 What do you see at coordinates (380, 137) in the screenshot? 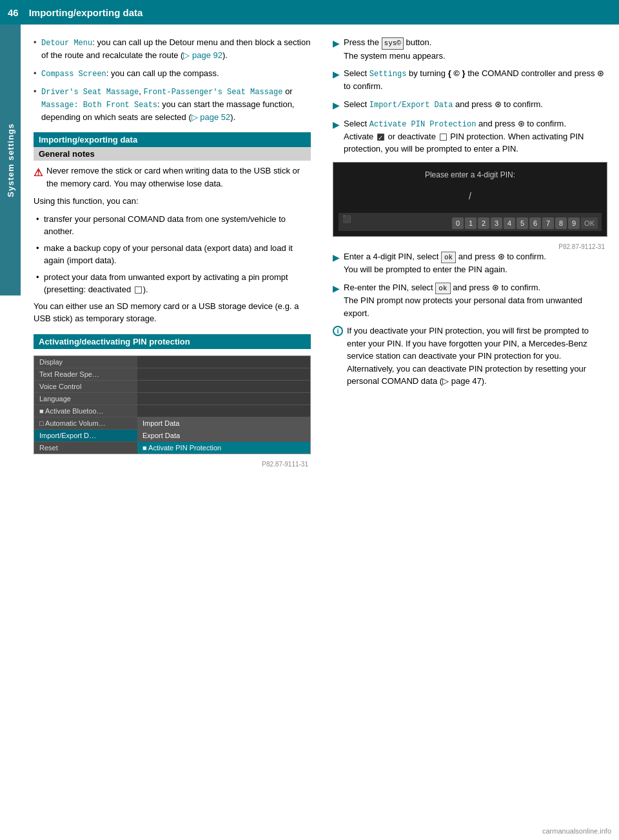
I see `checkbox-activate` at bounding box center [380, 137].